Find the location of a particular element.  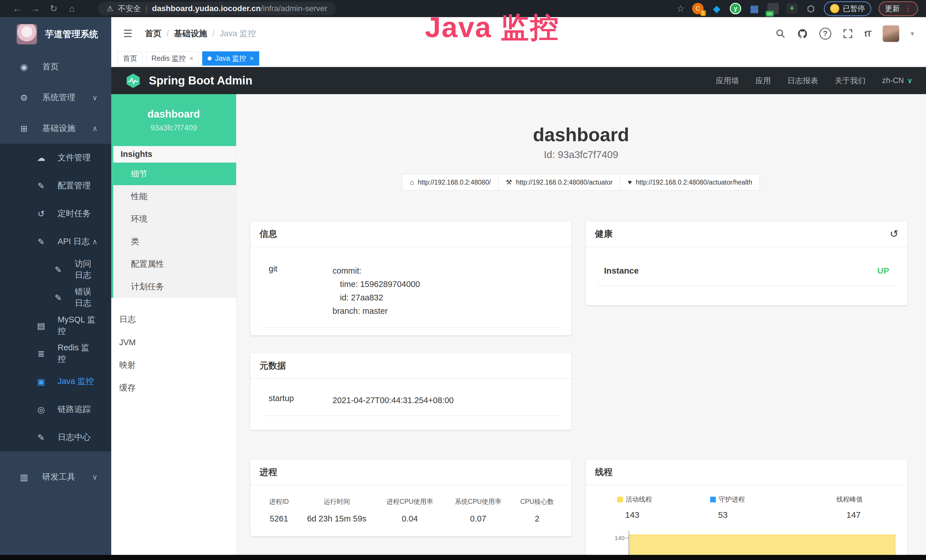

sba-item-loggers: 日志 is located at coordinates (174, 319).